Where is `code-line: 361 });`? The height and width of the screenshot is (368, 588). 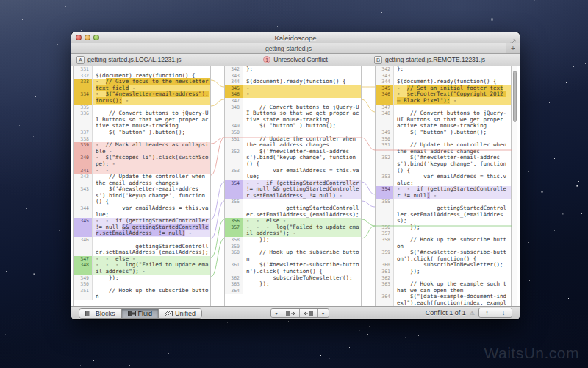 code-line: 361 }); is located at coordinates (443, 272).